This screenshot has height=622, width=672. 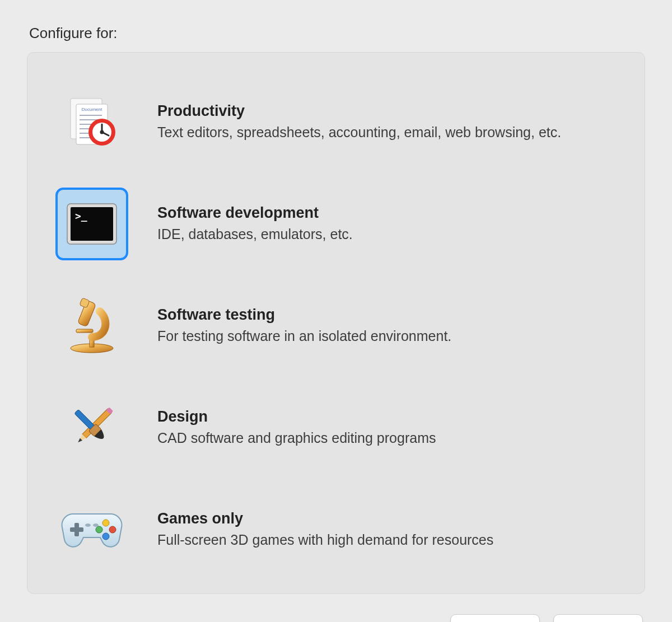 I want to click on terminal-icon: >_, so click(x=92, y=224).